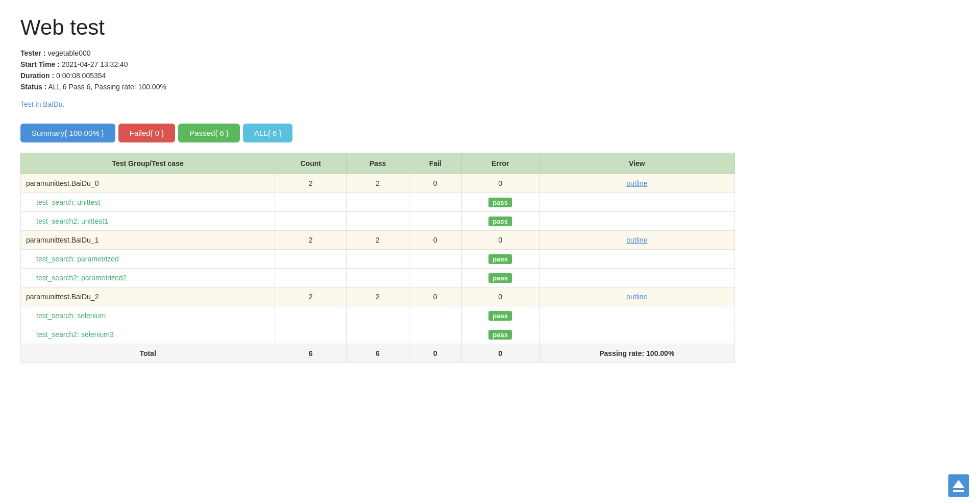 The image size is (980, 504). What do you see at coordinates (378, 278) in the screenshot?
I see `sub-row: test_search2: parametrized2 pass` at bounding box center [378, 278].